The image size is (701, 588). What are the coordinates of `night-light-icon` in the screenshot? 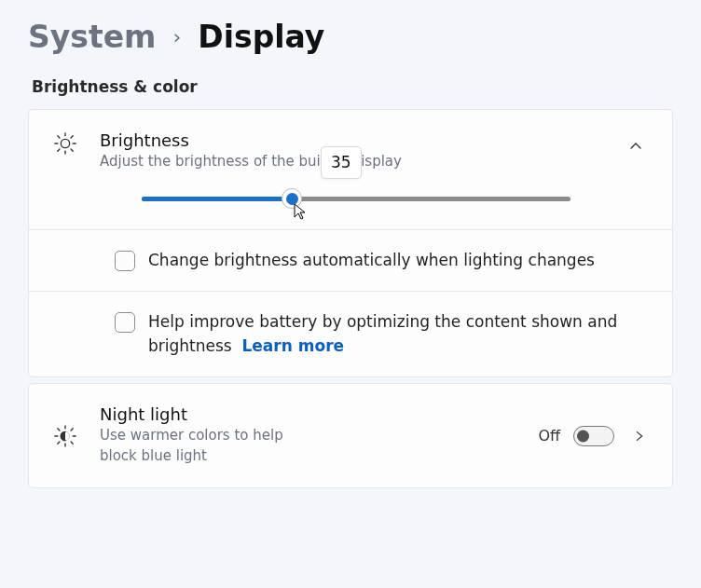 It's located at (65, 436).